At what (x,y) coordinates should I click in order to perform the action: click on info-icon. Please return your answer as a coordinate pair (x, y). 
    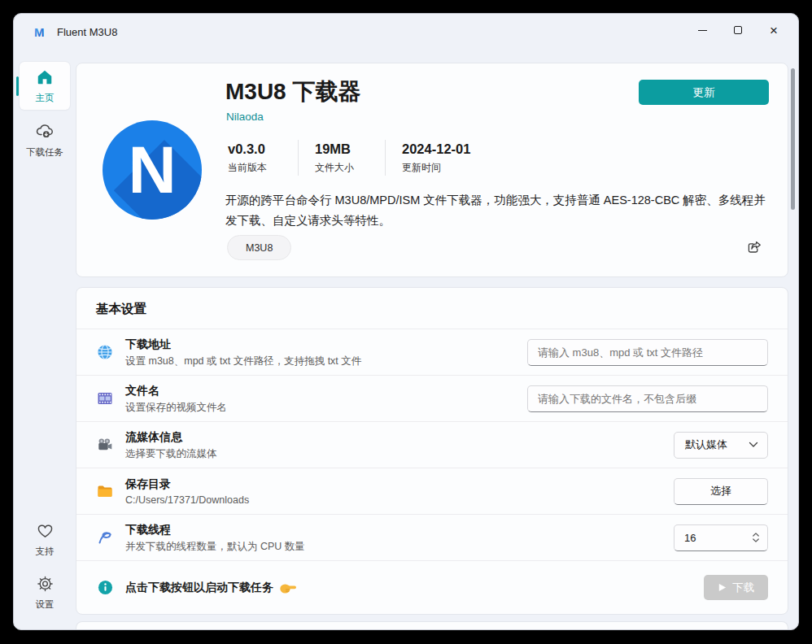
    Looking at the image, I should click on (105, 587).